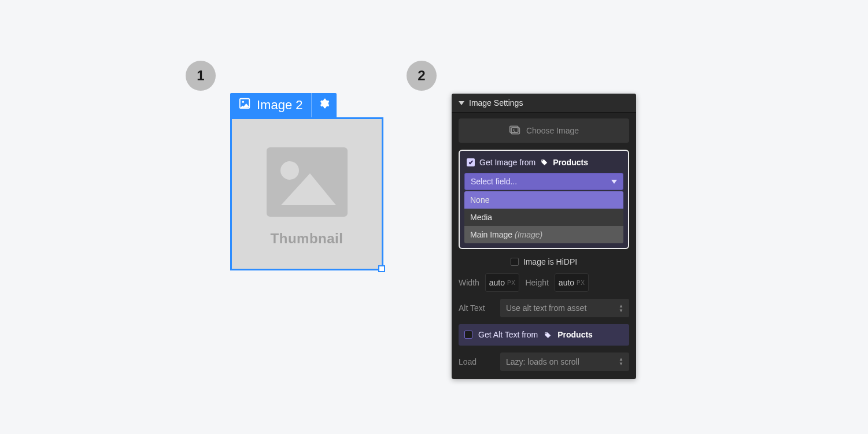 The height and width of the screenshot is (434, 868). What do you see at coordinates (544, 164) in the screenshot?
I see `get-image-from-row: ✔ Get Image from Products` at bounding box center [544, 164].